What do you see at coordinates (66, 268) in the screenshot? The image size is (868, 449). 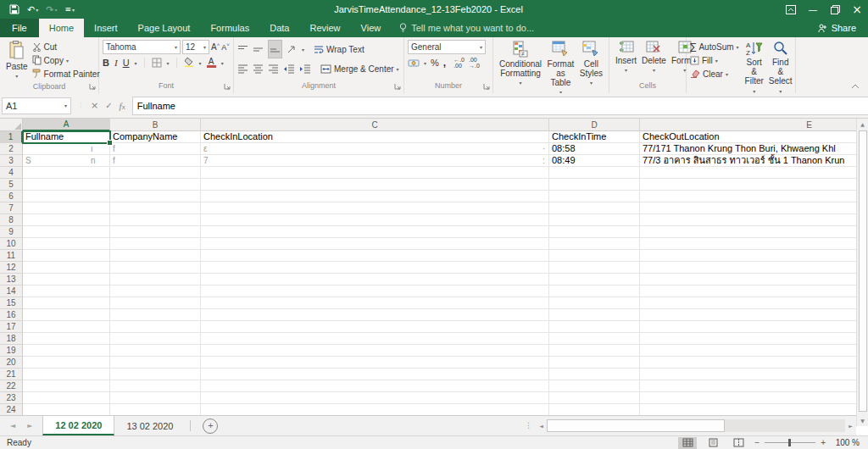 I see `cell-A12` at bounding box center [66, 268].